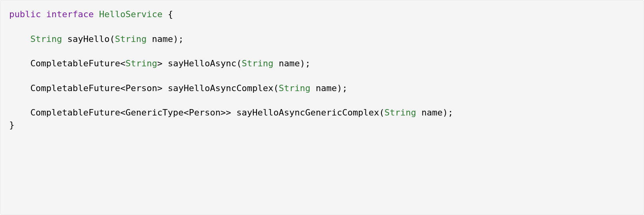 The height and width of the screenshot is (215, 644). Describe the element at coordinates (12, 125) in the screenshot. I see `close-brace-icon: }` at that location.